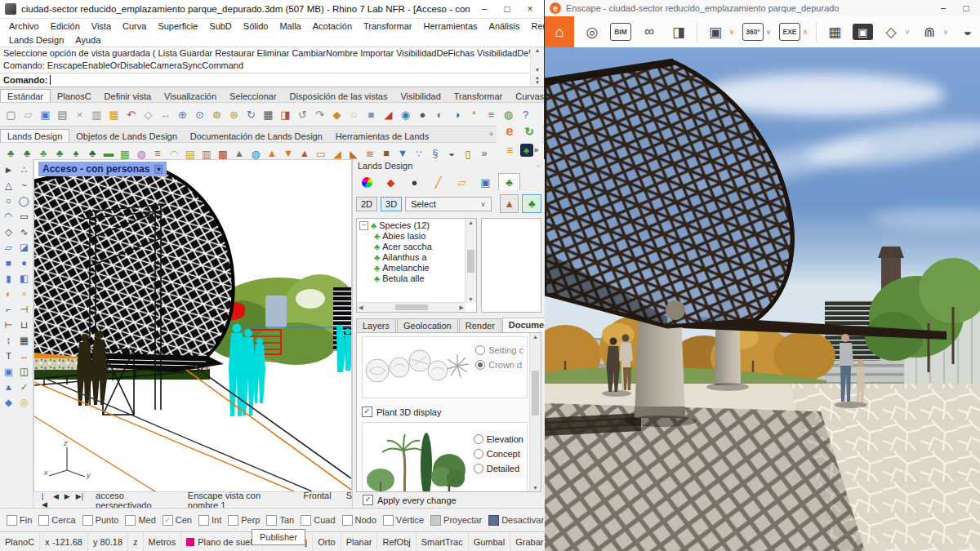 Image resolution: width=980 pixels, height=551 pixels. I want to click on viewport-tab: acceso perspectivado, so click(134, 500).